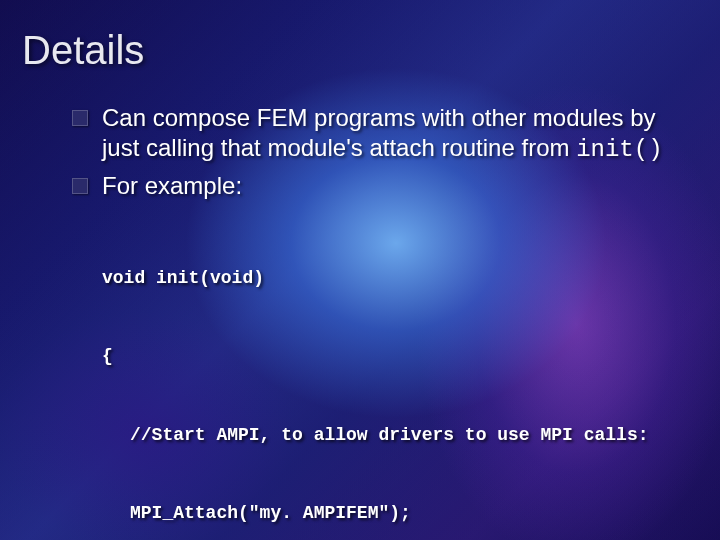  What do you see at coordinates (376, 186) in the screenshot?
I see `bullet-item: For example:` at bounding box center [376, 186].